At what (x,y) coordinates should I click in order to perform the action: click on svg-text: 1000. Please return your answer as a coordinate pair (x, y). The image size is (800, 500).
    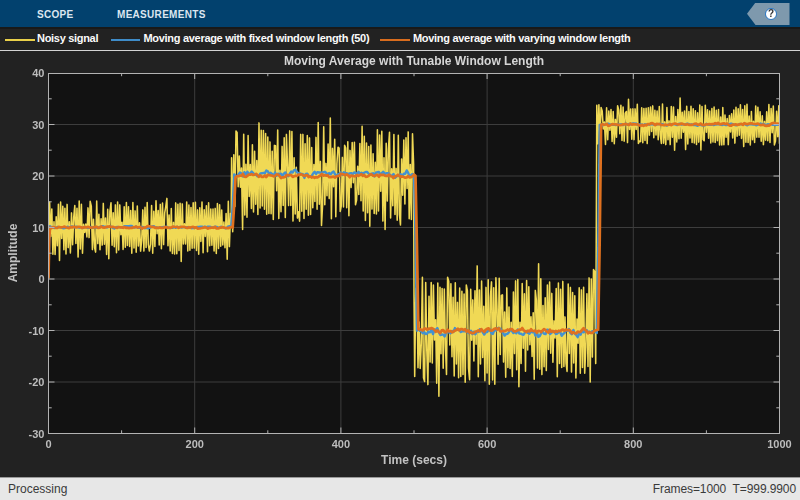
    Looking at the image, I should click on (779, 444).